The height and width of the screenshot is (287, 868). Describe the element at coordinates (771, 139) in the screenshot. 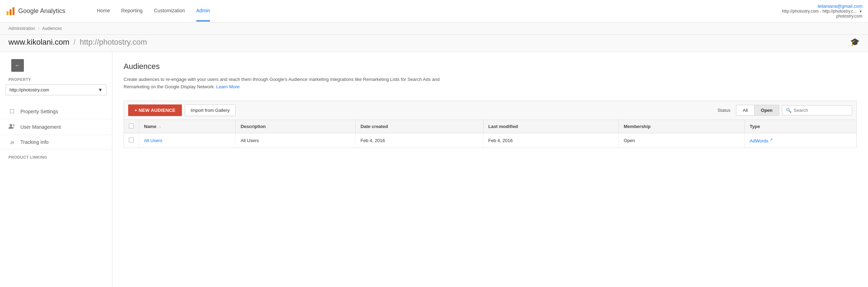

I see `external-link-icon: ↗` at that location.